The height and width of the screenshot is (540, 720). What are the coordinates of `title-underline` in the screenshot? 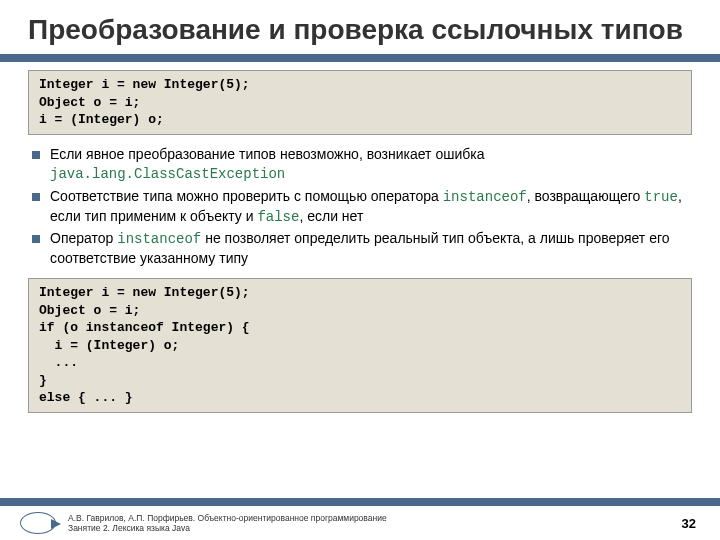 It's located at (360, 58).